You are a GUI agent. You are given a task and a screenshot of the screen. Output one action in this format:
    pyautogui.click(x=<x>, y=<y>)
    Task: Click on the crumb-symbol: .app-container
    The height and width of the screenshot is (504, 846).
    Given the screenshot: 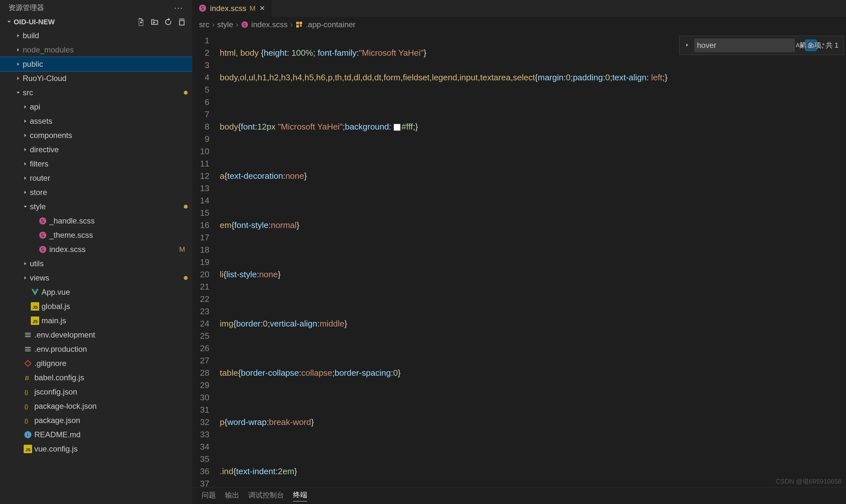 What is the action you would take?
    pyautogui.click(x=331, y=24)
    